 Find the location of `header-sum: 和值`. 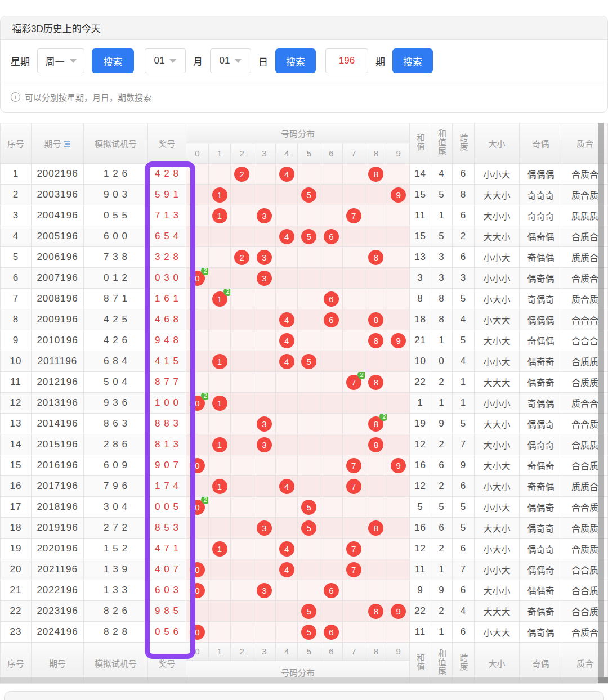

header-sum: 和值 is located at coordinates (420, 143).